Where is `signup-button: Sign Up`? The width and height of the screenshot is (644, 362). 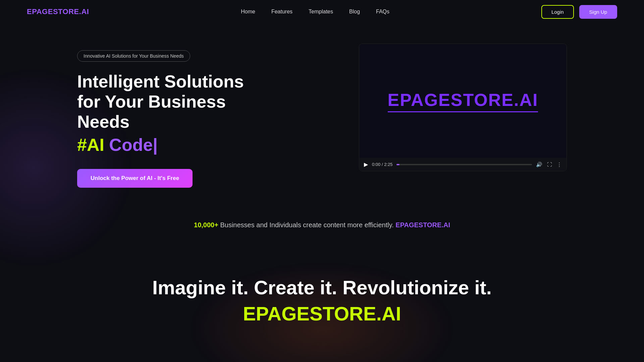
signup-button: Sign Up is located at coordinates (598, 12).